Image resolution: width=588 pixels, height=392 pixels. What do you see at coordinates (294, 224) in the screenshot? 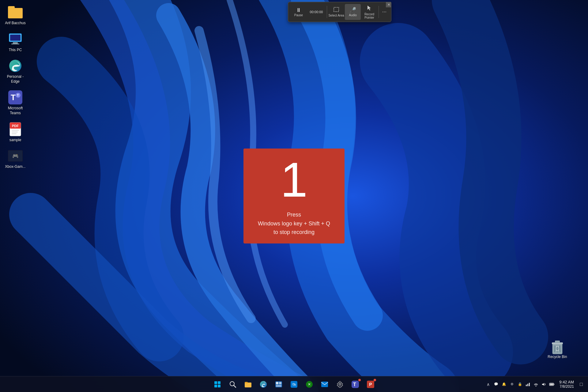
I see `countdown-text: Press Windows logo key + Shift + Q to st…` at bounding box center [294, 224].